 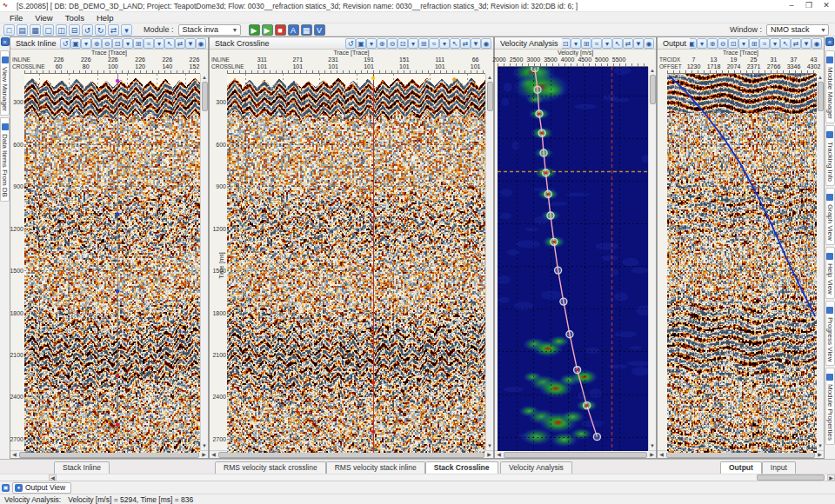 What do you see at coordinates (376, 468) in the screenshot?
I see `view-tab-rms-velocity-stack-inline: RMS velocity stack inline` at bounding box center [376, 468].